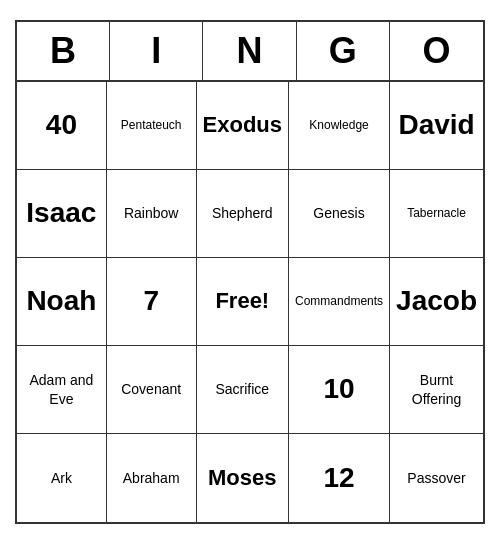 The image size is (500, 544). Describe the element at coordinates (242, 302) in the screenshot. I see `cell-text-12: Free!` at that location.